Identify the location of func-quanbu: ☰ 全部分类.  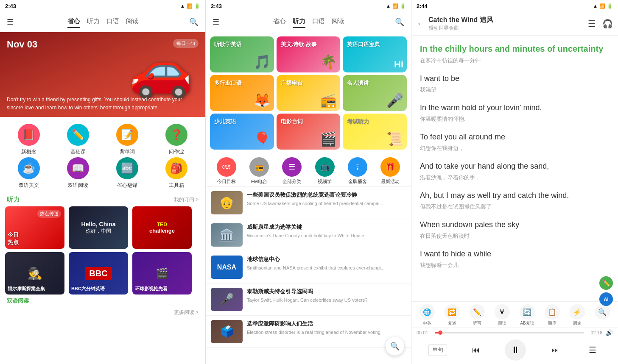
(292, 171).